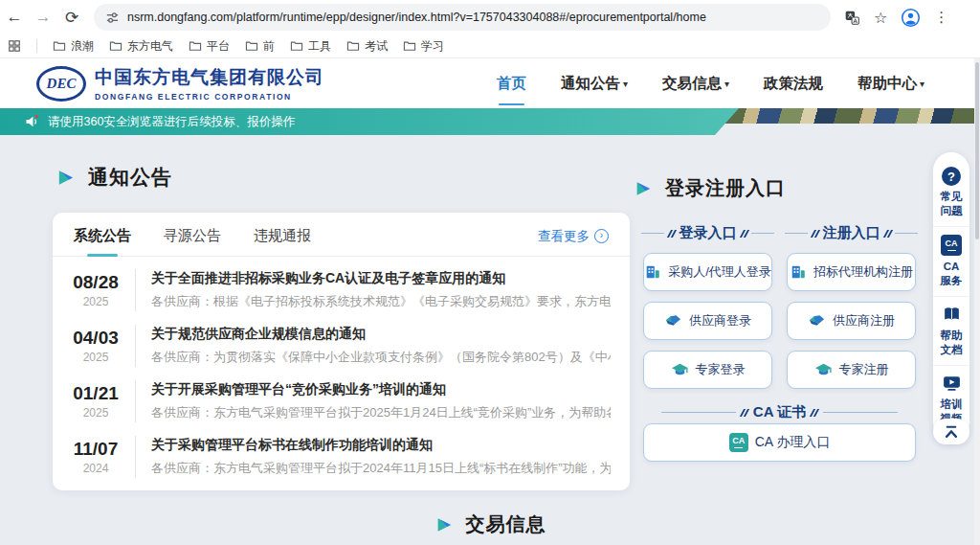 The width and height of the screenshot is (980, 545). Describe the element at coordinates (381, 468) in the screenshot. I see `notice-summary: 各供应商：东方电气采购管理平台拟于2024年11月15日上线“标书在线制作”功能…` at that location.